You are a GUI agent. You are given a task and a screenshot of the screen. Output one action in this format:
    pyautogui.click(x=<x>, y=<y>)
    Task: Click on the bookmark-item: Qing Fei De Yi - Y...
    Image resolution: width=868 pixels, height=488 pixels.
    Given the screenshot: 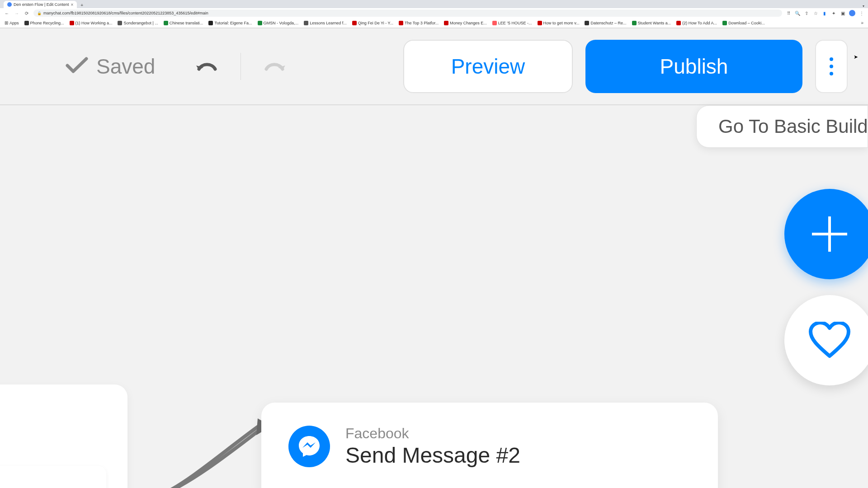 What is the action you would take?
    pyautogui.click(x=373, y=23)
    